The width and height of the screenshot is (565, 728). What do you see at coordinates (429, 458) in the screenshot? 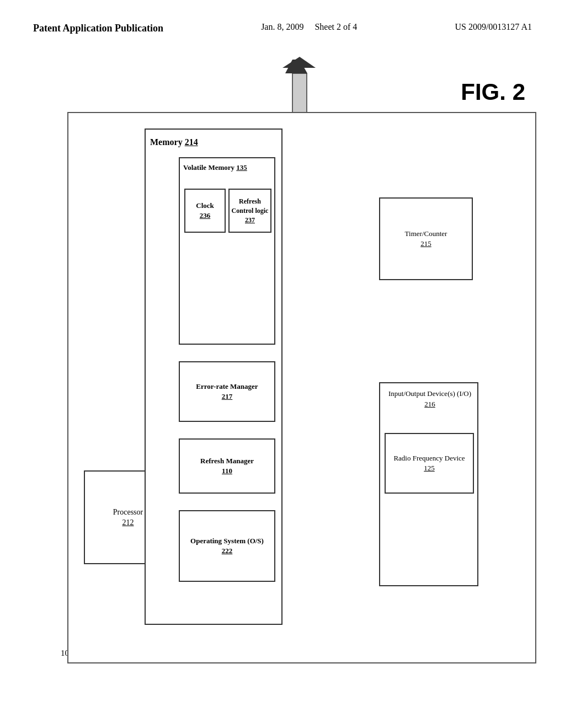
I see `radio-freq-label: Radio Frequency Device` at bounding box center [429, 458].